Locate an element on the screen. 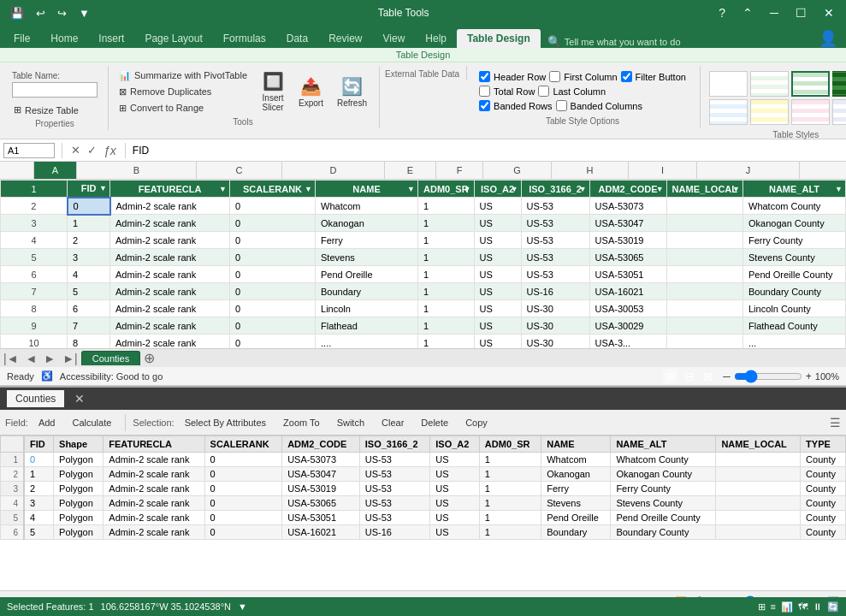  toolbar-menu-icon: ☰ is located at coordinates (835, 423).